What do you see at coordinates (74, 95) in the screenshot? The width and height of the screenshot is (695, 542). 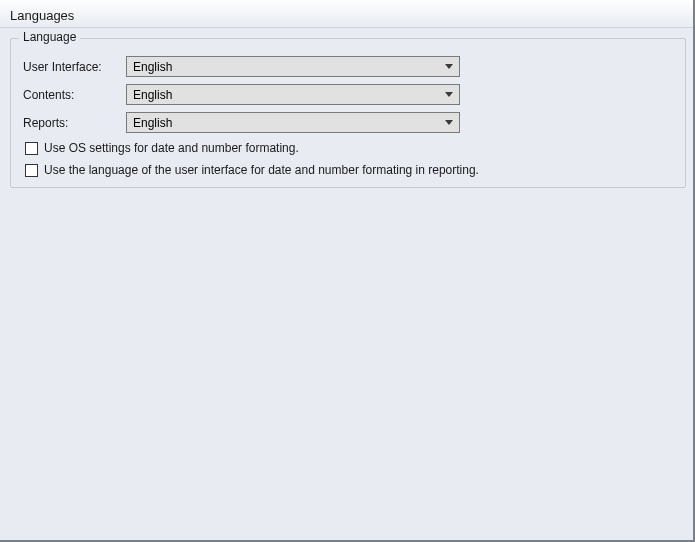 I see `label-contents: Contents:` at bounding box center [74, 95].